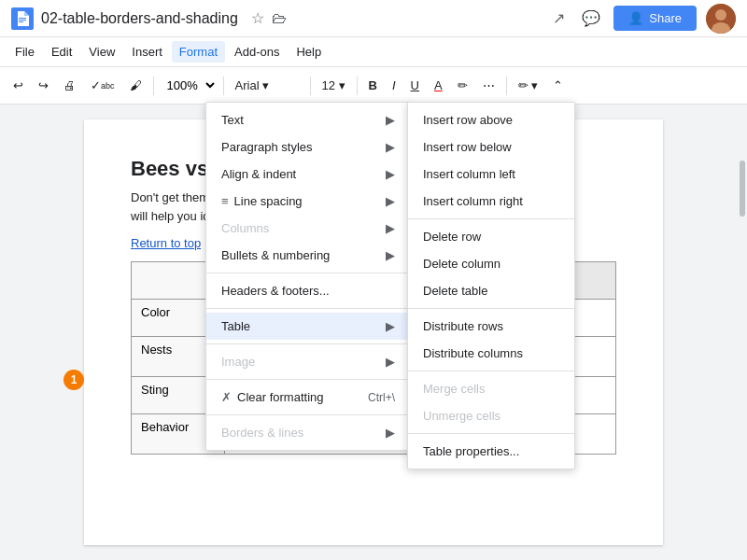 The width and height of the screenshot is (747, 560). What do you see at coordinates (308, 52) in the screenshot?
I see `menu-help: Help` at bounding box center [308, 52].